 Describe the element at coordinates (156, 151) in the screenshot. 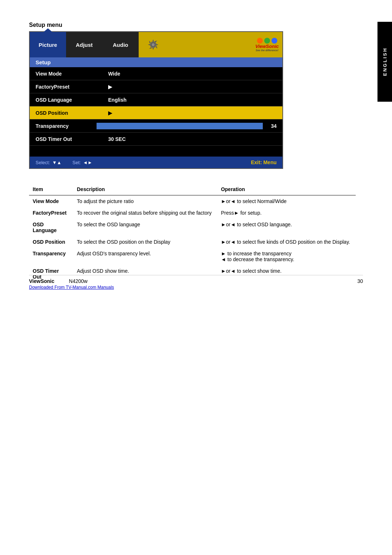

I see `menu-spacer` at that location.